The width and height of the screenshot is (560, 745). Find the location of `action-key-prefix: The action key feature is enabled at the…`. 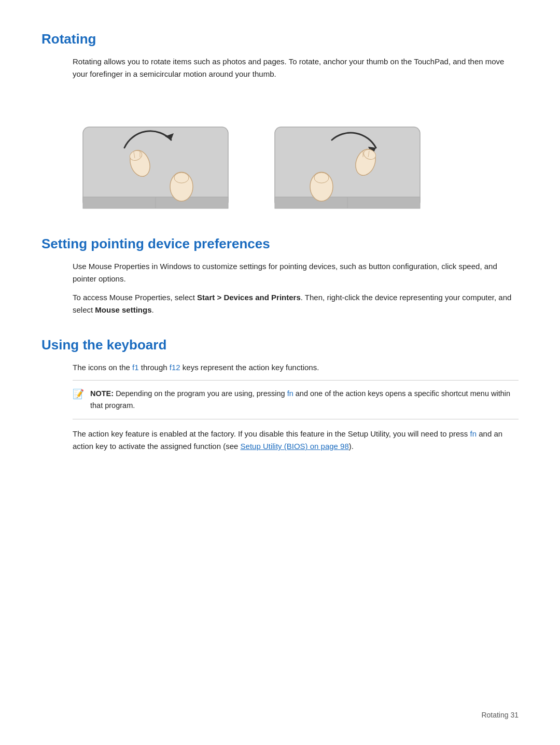

action-key-prefix: The action key feature is enabled at the… is located at coordinates (272, 433).